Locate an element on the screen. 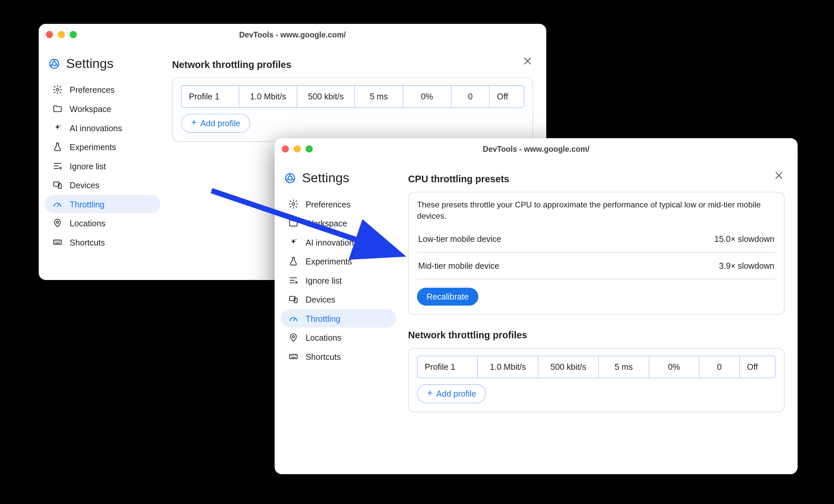  folder-icon is located at coordinates (293, 223).